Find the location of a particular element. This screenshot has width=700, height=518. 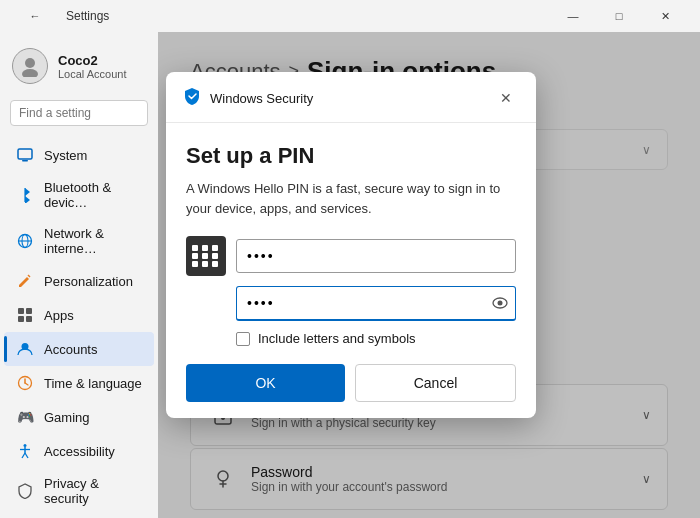

dialog-close-button: ✕ is located at coordinates (506, 98).